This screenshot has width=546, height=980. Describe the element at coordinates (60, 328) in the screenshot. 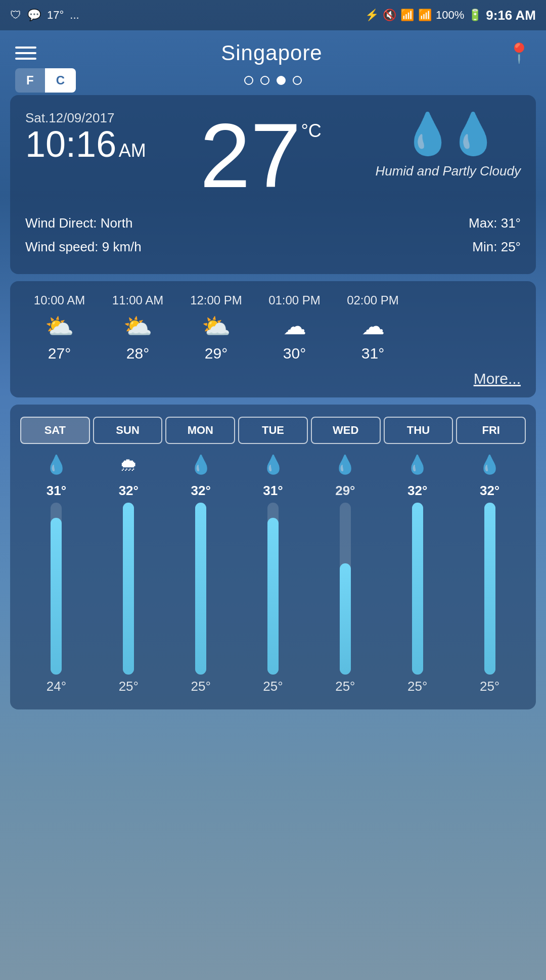

I see `hourly-item-0: 10:00 AM ⛅ 27°` at that location.